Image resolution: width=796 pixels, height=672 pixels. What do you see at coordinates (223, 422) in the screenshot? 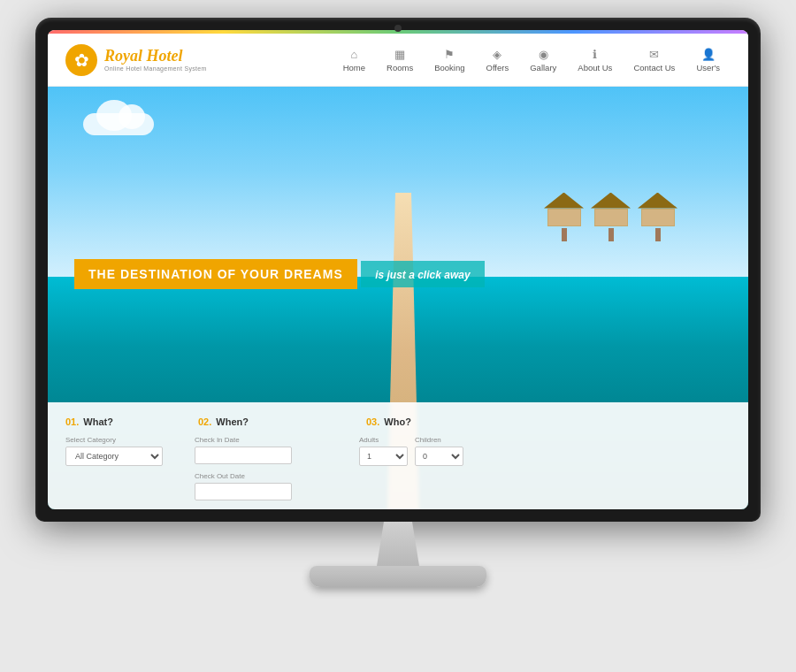
I see `step-2-title: 02. When?` at bounding box center [223, 422].